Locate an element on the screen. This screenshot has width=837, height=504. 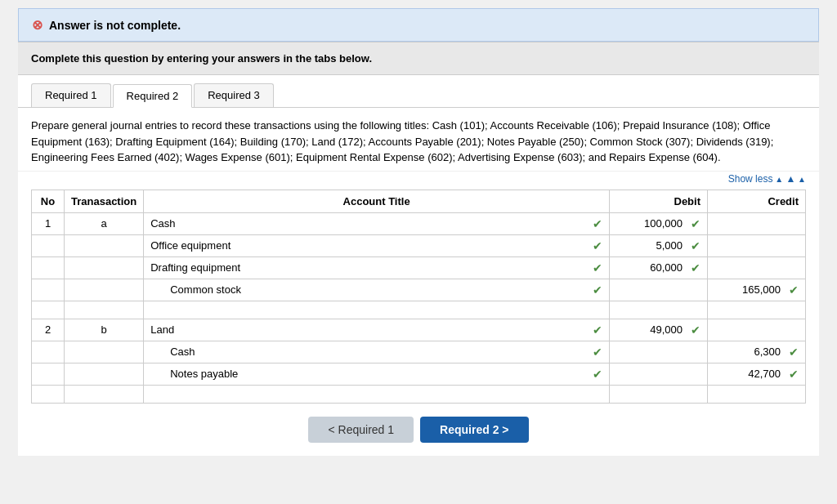
row-credit: 42,700✔ is located at coordinates (757, 374).